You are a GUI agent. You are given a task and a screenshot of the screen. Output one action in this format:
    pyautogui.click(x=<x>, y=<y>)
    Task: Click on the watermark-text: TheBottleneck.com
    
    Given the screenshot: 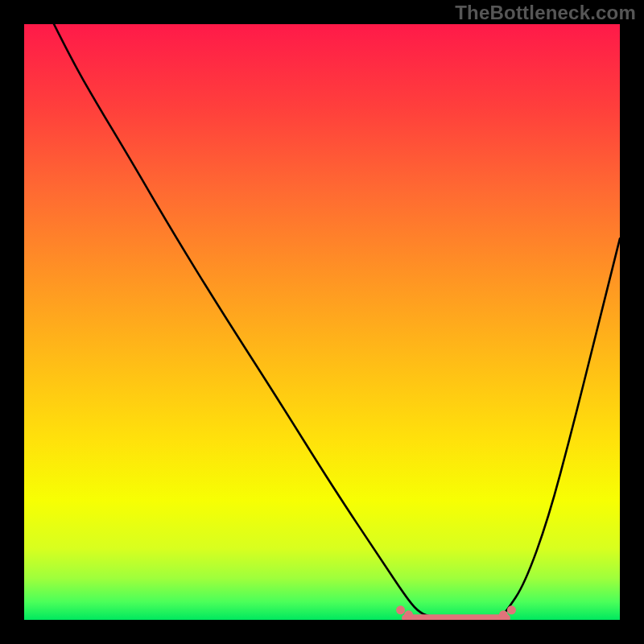 What is the action you would take?
    pyautogui.click(x=546, y=13)
    